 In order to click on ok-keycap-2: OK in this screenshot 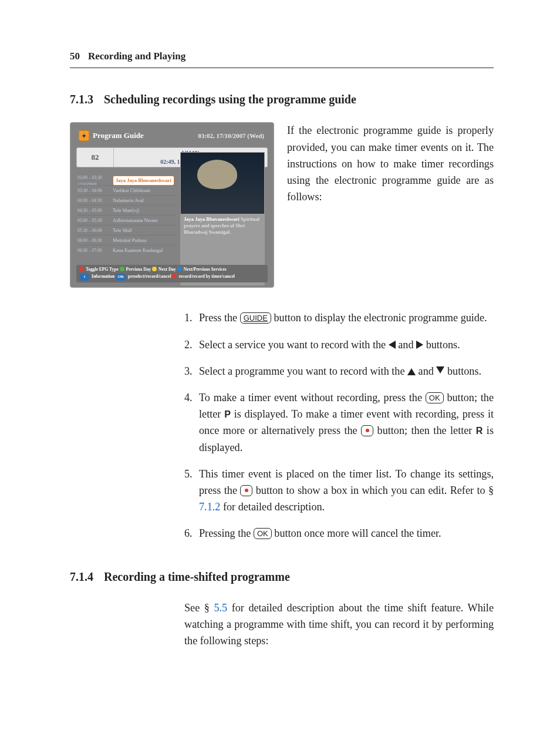, I will do `click(263, 533)`.